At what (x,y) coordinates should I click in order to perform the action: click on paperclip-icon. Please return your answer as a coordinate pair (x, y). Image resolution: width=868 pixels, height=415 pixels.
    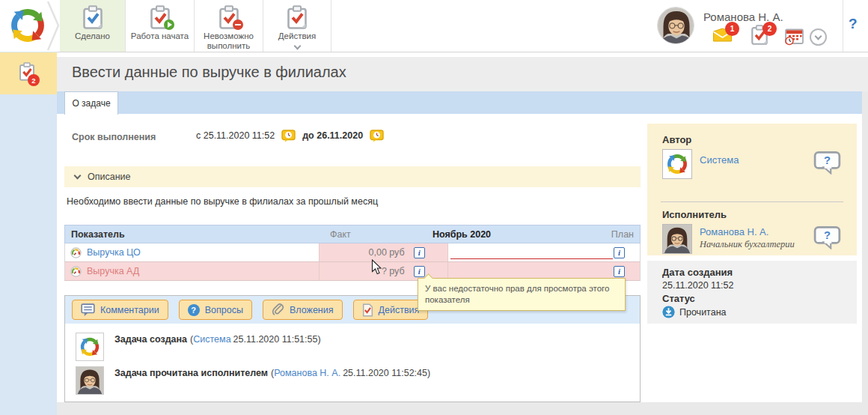
    Looking at the image, I should click on (278, 310).